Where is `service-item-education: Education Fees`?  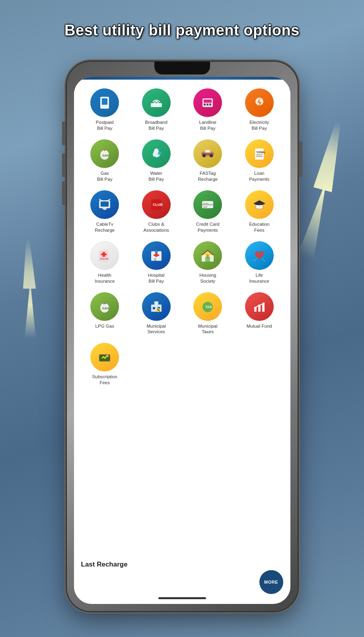 service-item-education: Education Fees is located at coordinates (259, 212).